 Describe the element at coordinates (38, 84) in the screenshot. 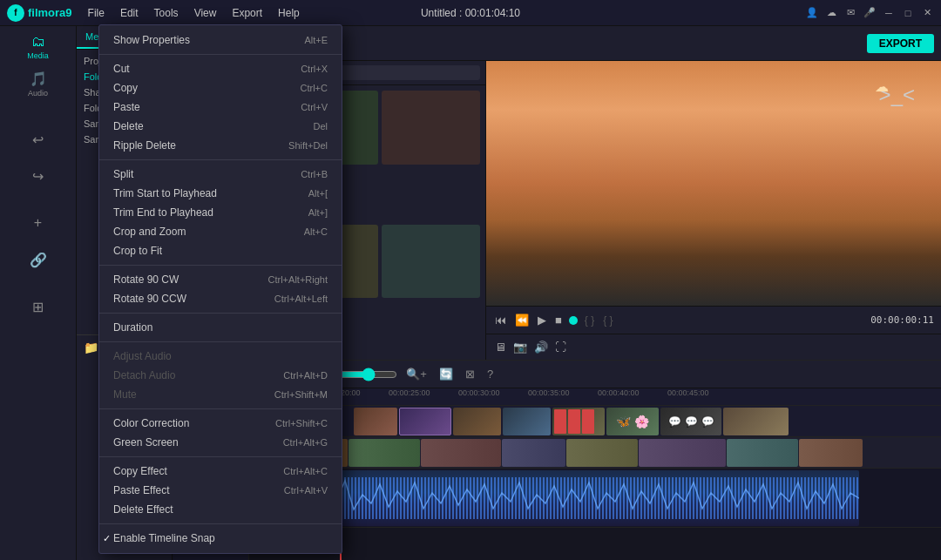

I see `sidebar-item-audio: 🎵 Audio` at that location.